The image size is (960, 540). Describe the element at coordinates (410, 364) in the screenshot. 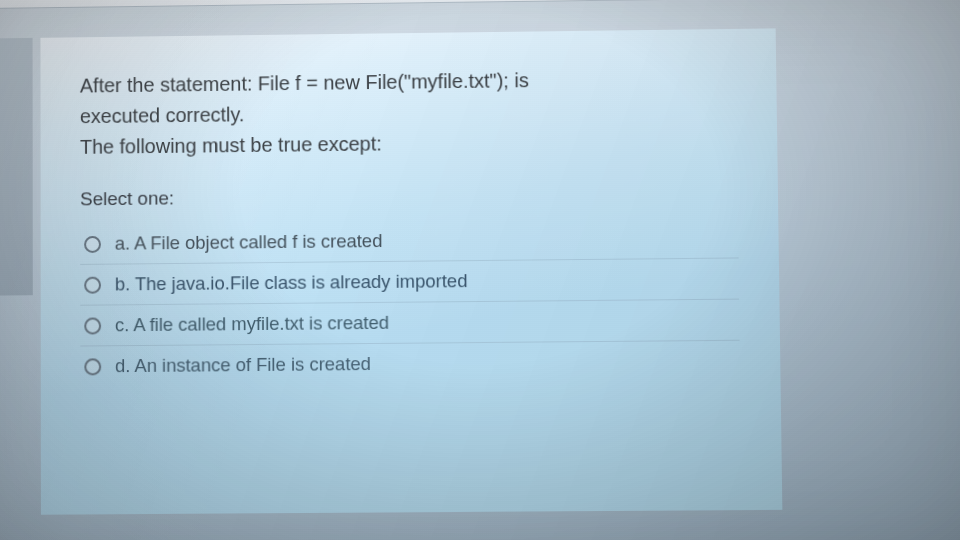

I see `answer-option-d: d. An instance of File is created` at that location.